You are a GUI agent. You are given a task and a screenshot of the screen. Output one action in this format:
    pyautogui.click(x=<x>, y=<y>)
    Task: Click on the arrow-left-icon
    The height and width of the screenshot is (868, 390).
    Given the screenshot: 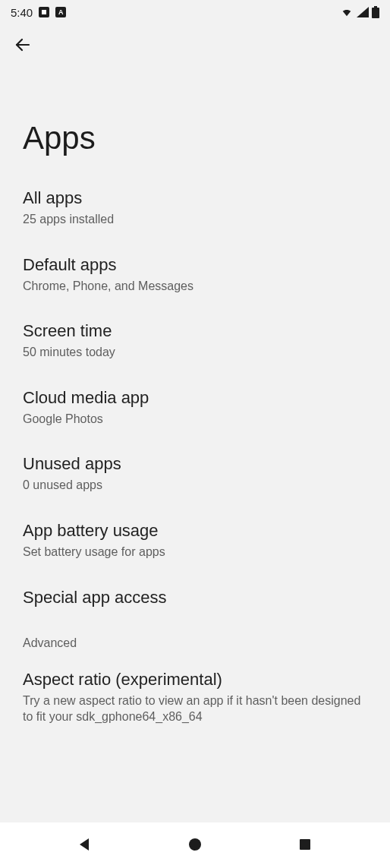 What is the action you would take?
    pyautogui.click(x=23, y=46)
    